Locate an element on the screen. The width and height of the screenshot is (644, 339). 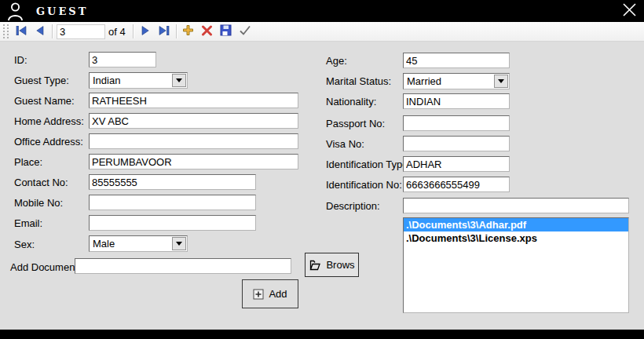
move-last-button is located at coordinates (164, 31).